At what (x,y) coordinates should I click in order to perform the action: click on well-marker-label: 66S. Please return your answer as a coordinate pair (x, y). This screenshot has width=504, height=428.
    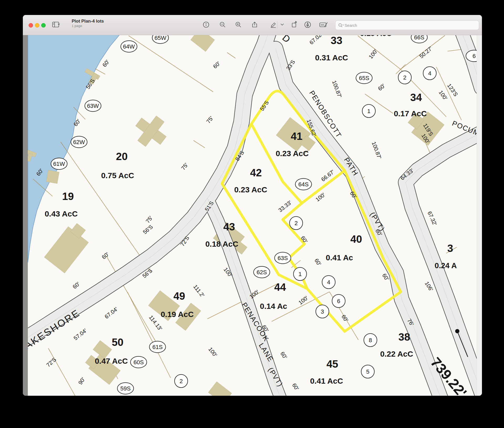
    Looking at the image, I should click on (419, 38).